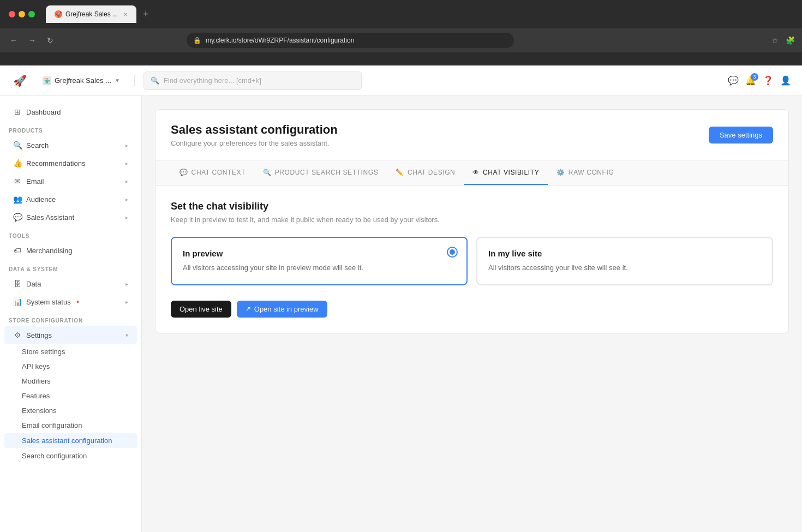 This screenshot has width=802, height=532. What do you see at coordinates (127, 335) in the screenshot?
I see `settings-arrow-icon: ▾` at bounding box center [127, 335].